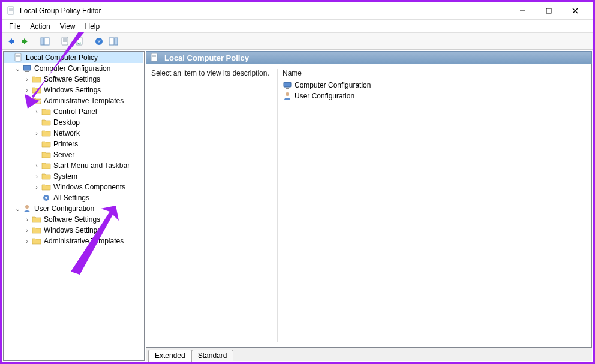 Image resolution: width=595 pixels, height=364 pixels. What do you see at coordinates (45, 41) in the screenshot?
I see `show-hide-tree-button` at bounding box center [45, 41].